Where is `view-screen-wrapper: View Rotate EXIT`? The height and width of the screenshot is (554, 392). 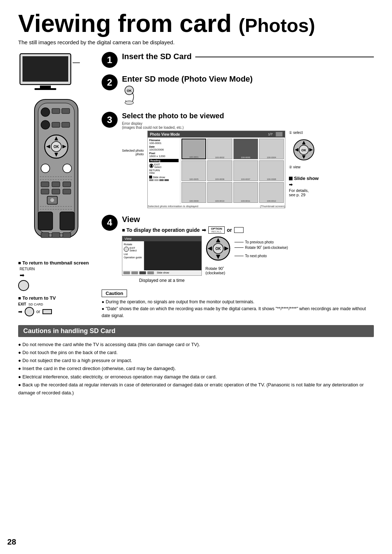
view-screen-wrapper: View Rotate EXIT is located at coordinates (162, 259).